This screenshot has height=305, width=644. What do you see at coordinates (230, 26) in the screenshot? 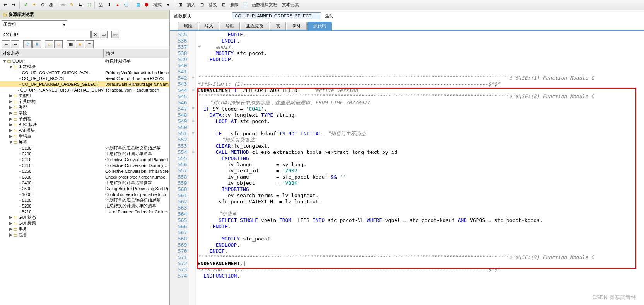
I see `tab-2: 导出` at bounding box center [230, 26].